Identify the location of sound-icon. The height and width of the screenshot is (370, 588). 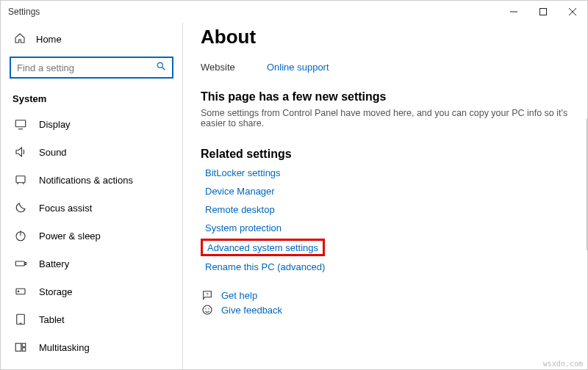
(21, 152).